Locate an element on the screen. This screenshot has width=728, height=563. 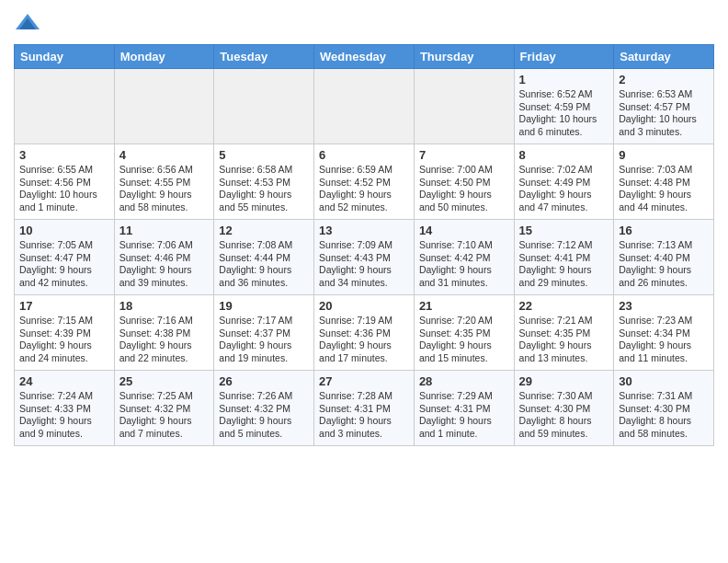
day-info: Sunset: 4:33 PM is located at coordinates (64, 409).